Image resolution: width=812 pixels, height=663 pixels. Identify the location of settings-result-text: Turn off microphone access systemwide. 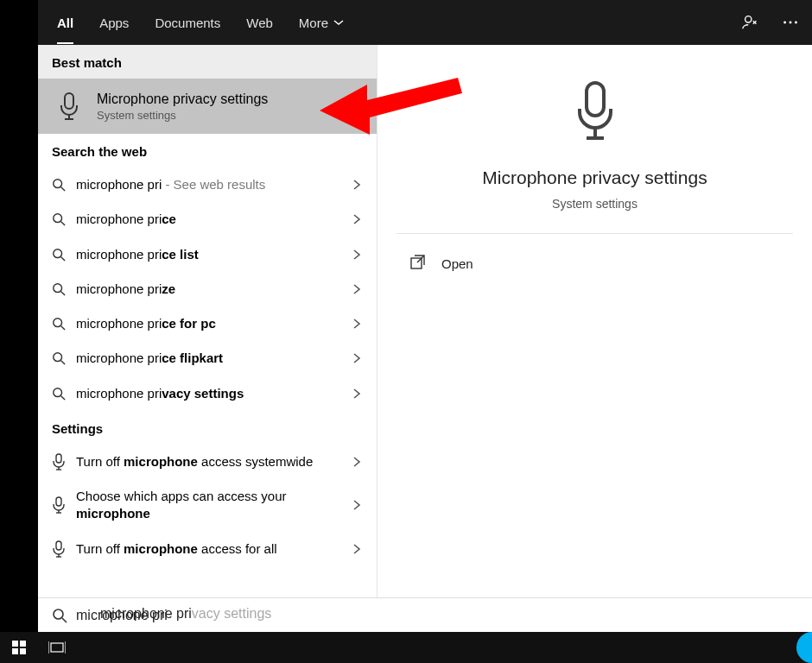
(213, 462).